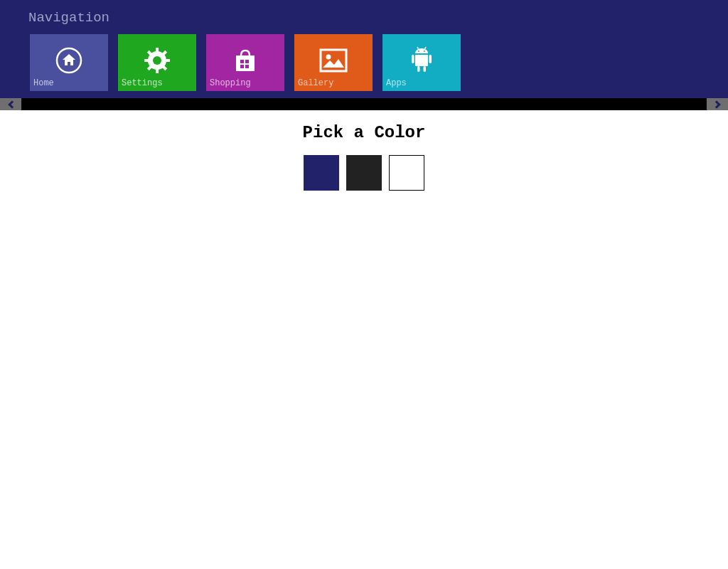 The image size is (728, 569). Describe the element at coordinates (364, 132) in the screenshot. I see `color-picker-title: Pick a Color` at that location.